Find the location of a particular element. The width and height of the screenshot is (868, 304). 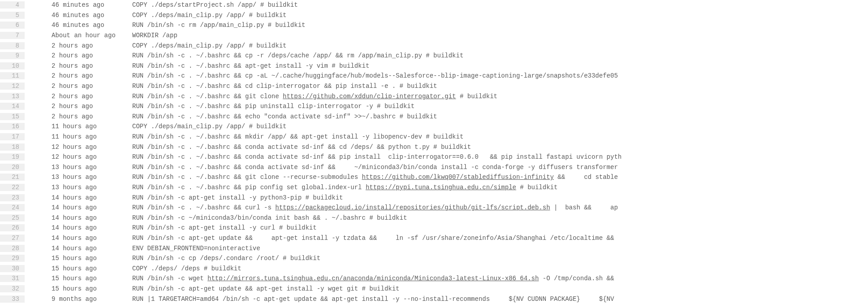

code-line: 1912 hours agoRUN /bin/sh -c . ~/.bashrc… is located at coordinates (434, 157).